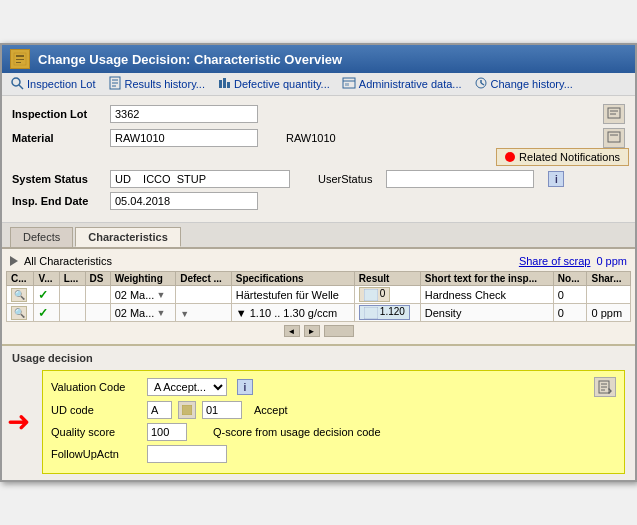  What do you see at coordinates (614, 114) in the screenshot?
I see `inspection-lot-icon-btn` at bounding box center [614, 114].